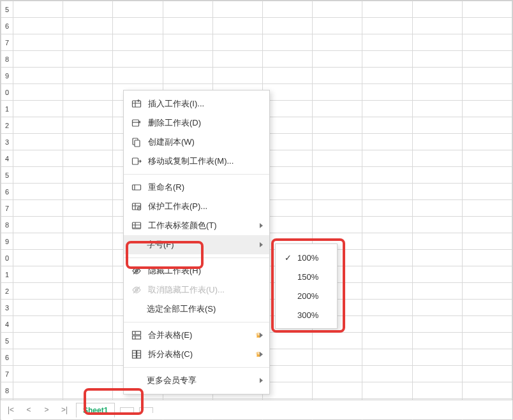  I want to click on menu-select-all-sheets: 选定全部工作表(S), so click(197, 309).